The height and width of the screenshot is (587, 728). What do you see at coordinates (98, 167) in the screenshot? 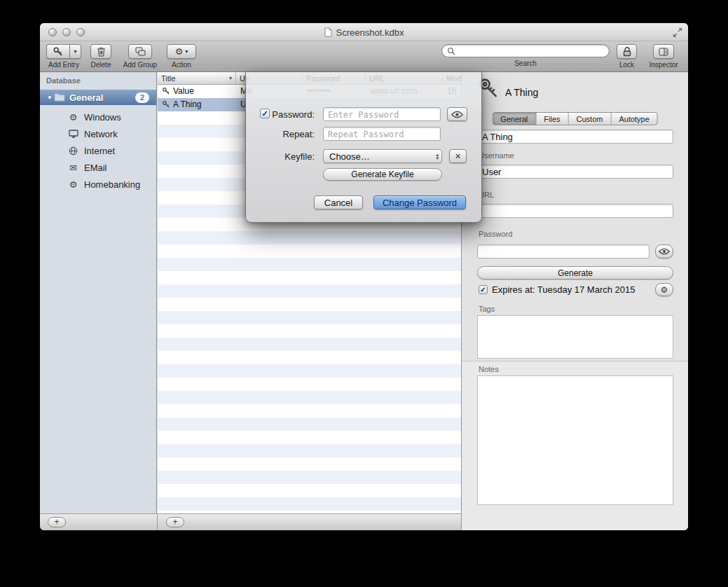
I see `sidebar-item-email: ✉ EMail` at bounding box center [98, 167].